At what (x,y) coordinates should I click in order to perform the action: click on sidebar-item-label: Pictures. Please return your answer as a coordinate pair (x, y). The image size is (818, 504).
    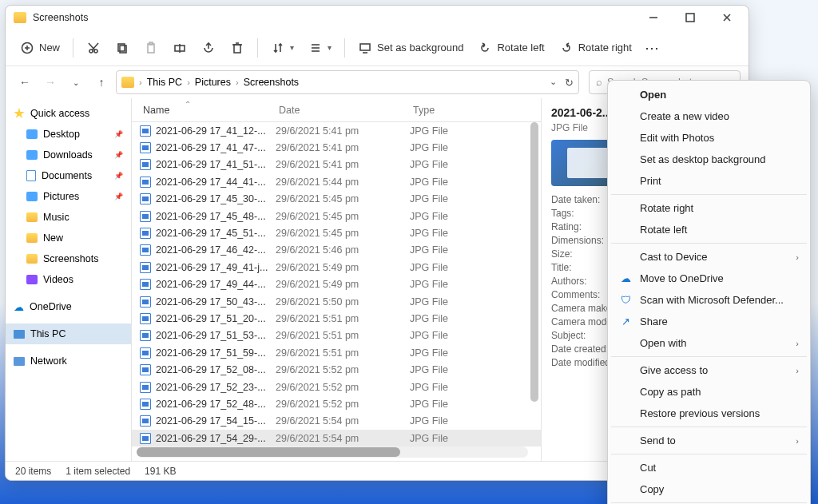
    Looking at the image, I should click on (61, 196).